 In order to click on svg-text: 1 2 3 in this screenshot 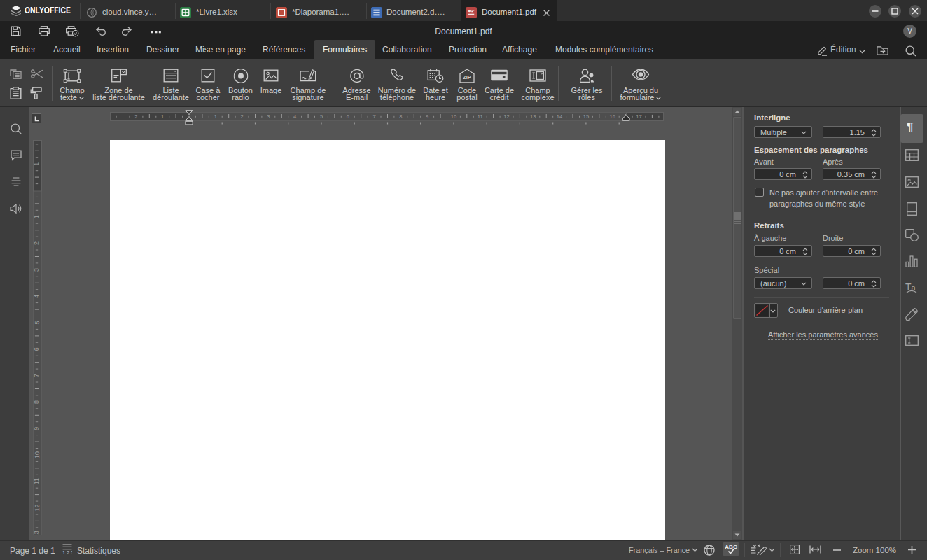, I will do `click(67, 552)`.